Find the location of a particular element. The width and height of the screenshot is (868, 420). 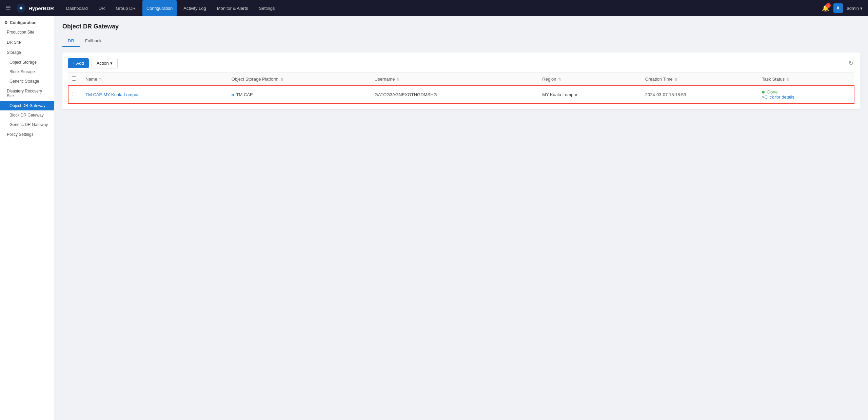

col-creation-time: Creation Time ⇅ is located at coordinates (699, 79).